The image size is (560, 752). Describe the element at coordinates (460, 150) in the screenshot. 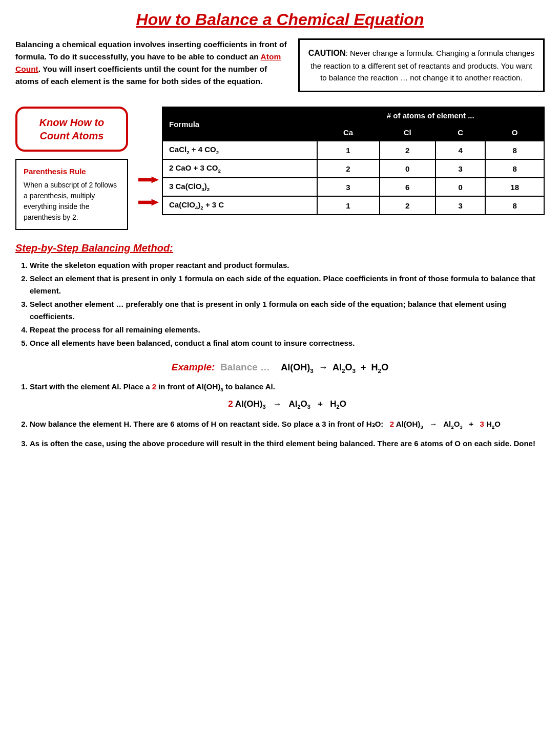

I see `c-cell: 4` at that location.